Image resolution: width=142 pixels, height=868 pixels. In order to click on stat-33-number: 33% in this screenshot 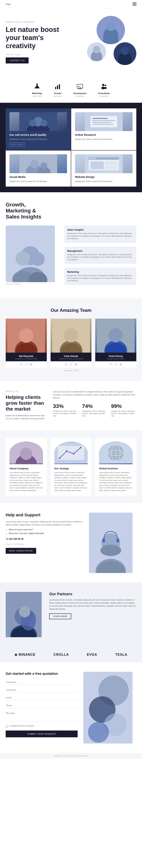, I will do `click(66, 406)`.